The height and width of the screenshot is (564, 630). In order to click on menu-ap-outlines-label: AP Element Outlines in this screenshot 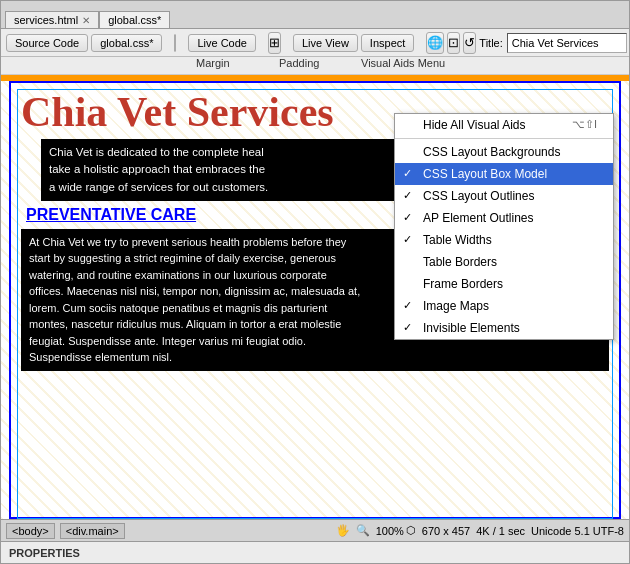, I will do `click(478, 218)`.